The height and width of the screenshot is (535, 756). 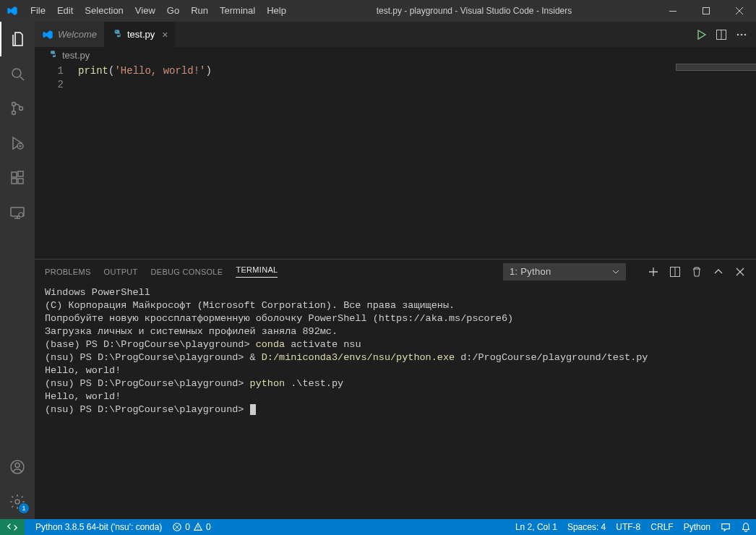 I want to click on run-debug-icon, so click(x=17, y=143).